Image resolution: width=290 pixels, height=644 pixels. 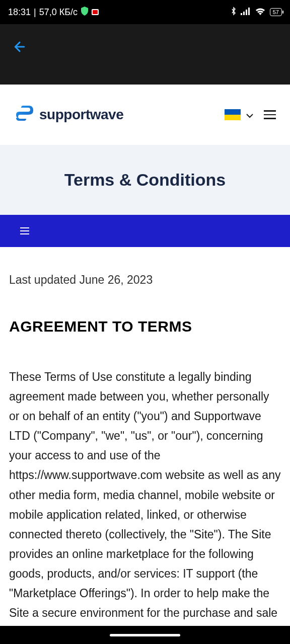 What do you see at coordinates (19, 12) in the screenshot?
I see `status-time: 18:31` at bounding box center [19, 12].